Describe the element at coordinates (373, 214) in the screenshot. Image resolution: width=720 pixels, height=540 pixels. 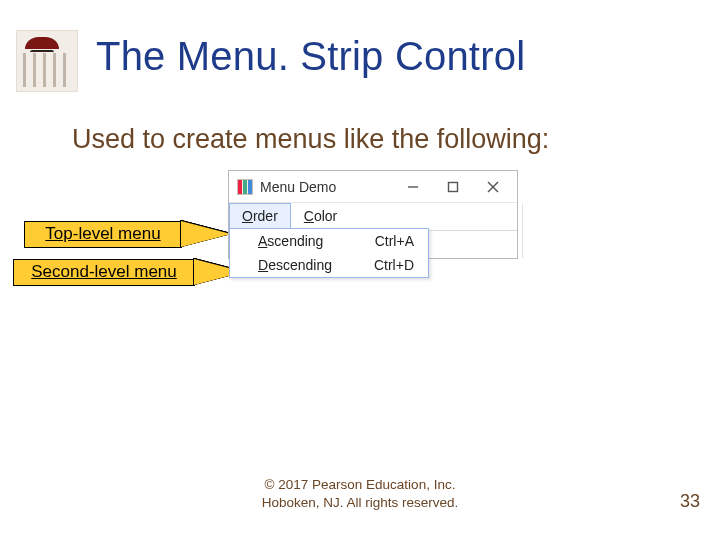
I see `demo-window: Menu Demo Order Color waste` at that location.